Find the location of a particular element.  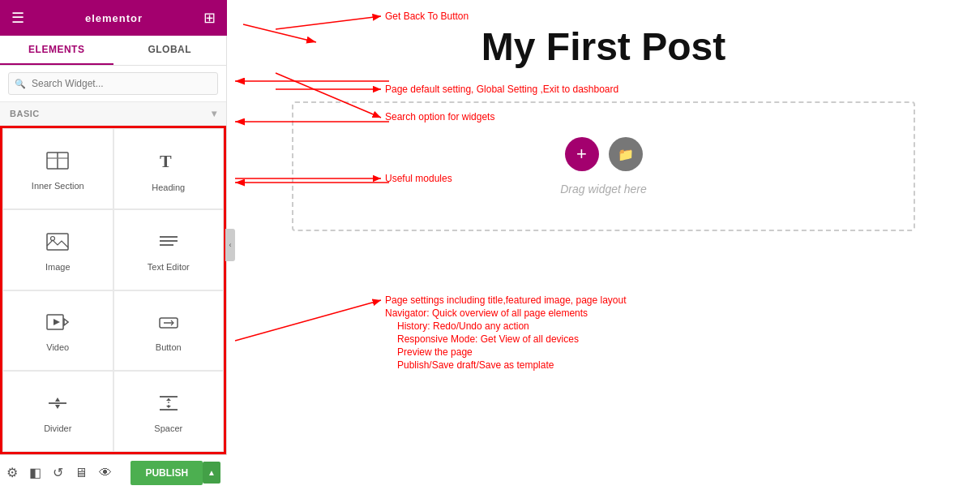

svg-text: T is located at coordinates (165, 161).